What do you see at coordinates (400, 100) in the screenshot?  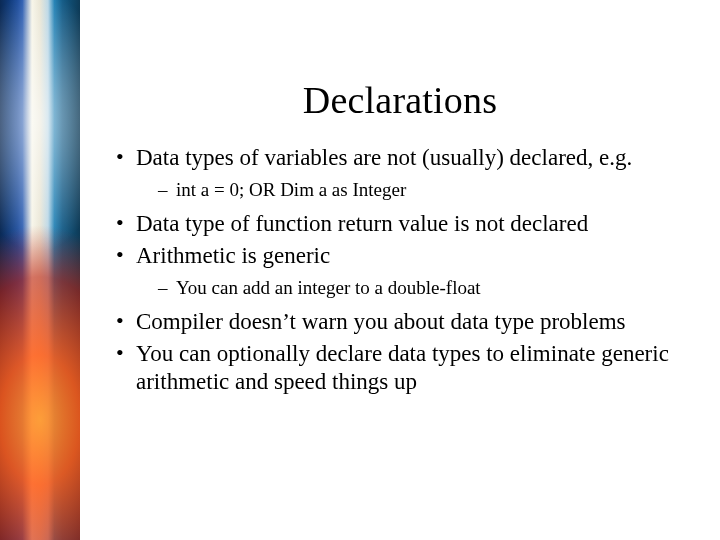 I see `slide-title: Declarations` at bounding box center [400, 100].